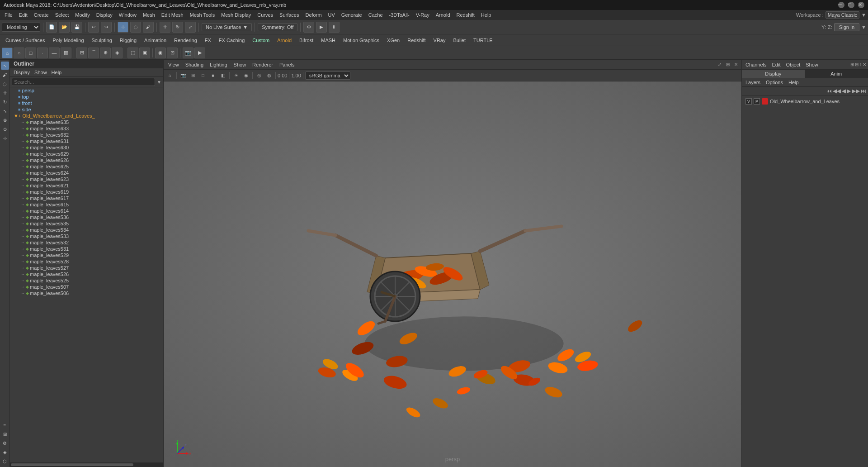  Describe the element at coordinates (812, 65) in the screenshot. I see `show-menu: Show` at that location.